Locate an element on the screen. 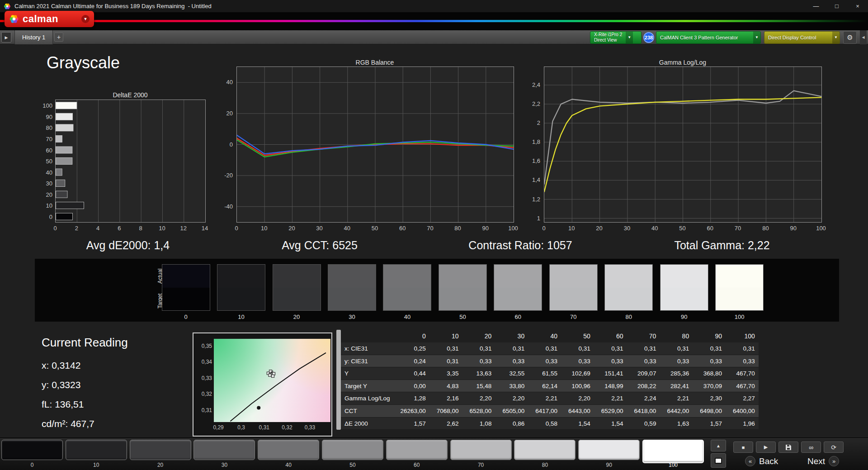 The width and height of the screenshot is (868, 470). table-cell: 4,83 is located at coordinates (445, 386).